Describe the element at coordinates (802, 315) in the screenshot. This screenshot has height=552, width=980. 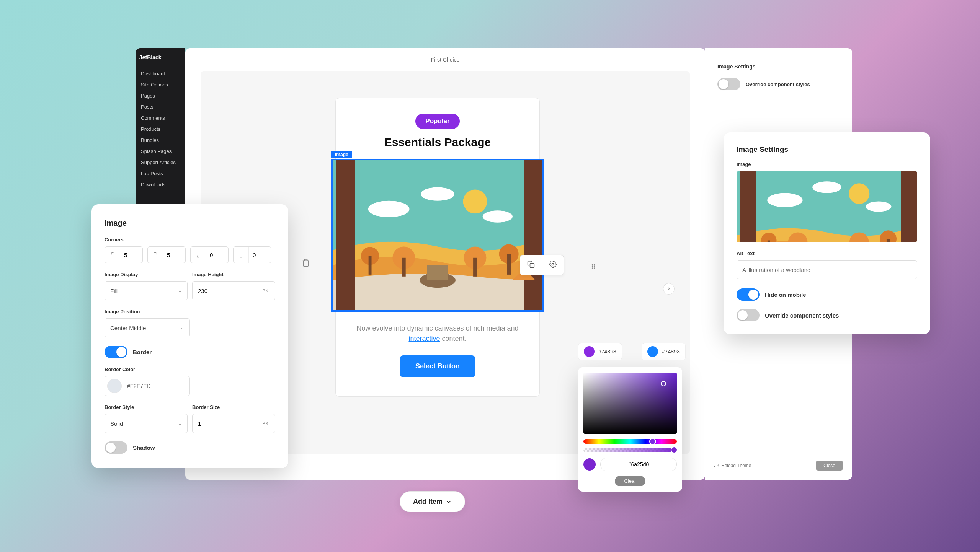
I see `override-component-label: Override component styles` at that location.